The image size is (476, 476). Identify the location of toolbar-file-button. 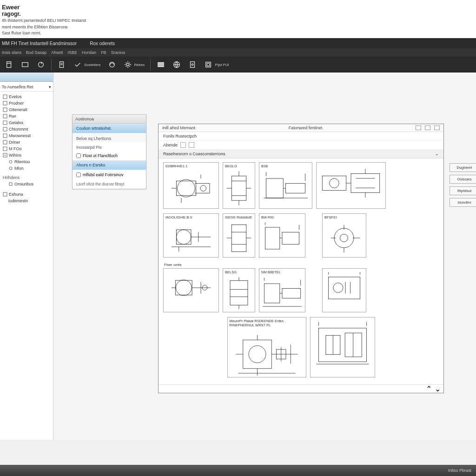
(9, 65).